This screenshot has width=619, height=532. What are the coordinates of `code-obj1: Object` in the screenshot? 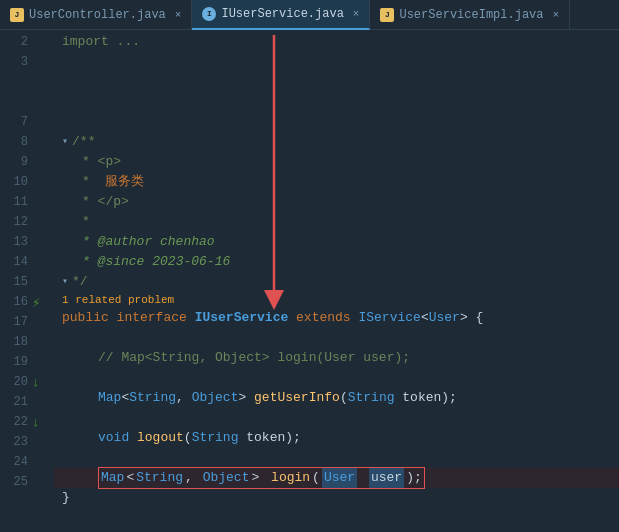 It's located at (216, 398).